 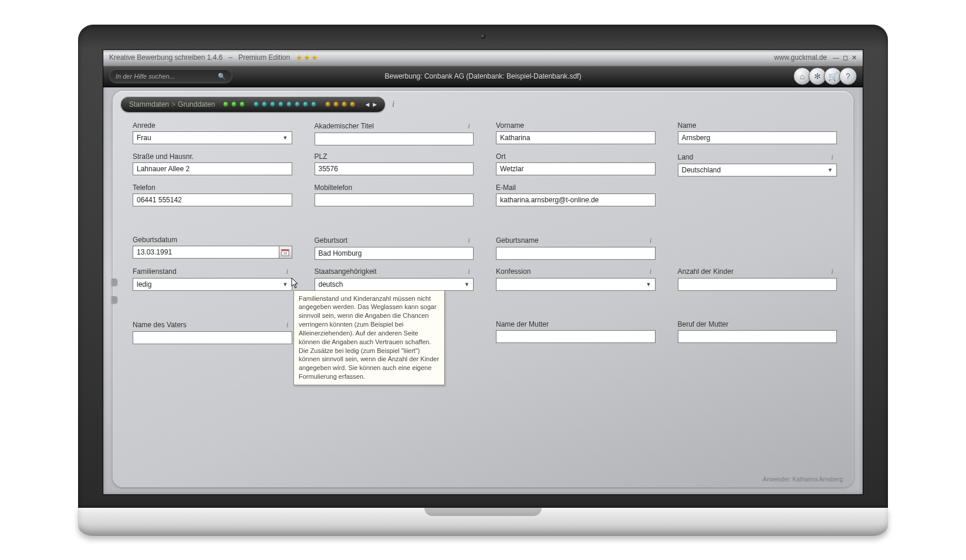 What do you see at coordinates (687, 125) in the screenshot?
I see `label-name: Name` at bounding box center [687, 125].